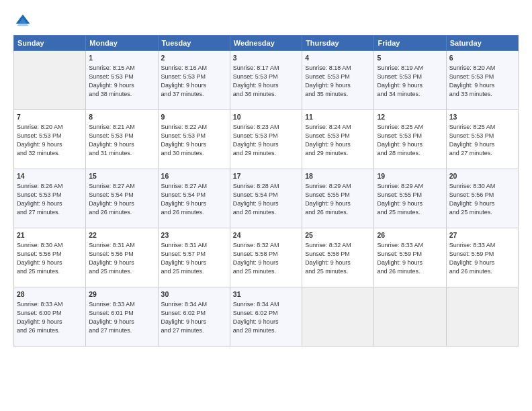 The width and height of the screenshot is (532, 411). What do you see at coordinates (266, 235) in the screenshot?
I see `day-number: 24` at bounding box center [266, 235].